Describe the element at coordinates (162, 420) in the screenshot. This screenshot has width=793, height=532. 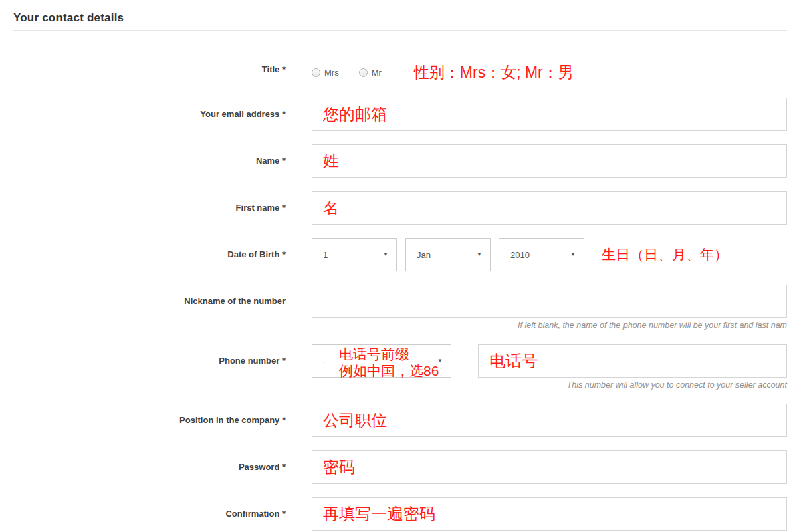
I see `position-label: Position in the company *` at that location.